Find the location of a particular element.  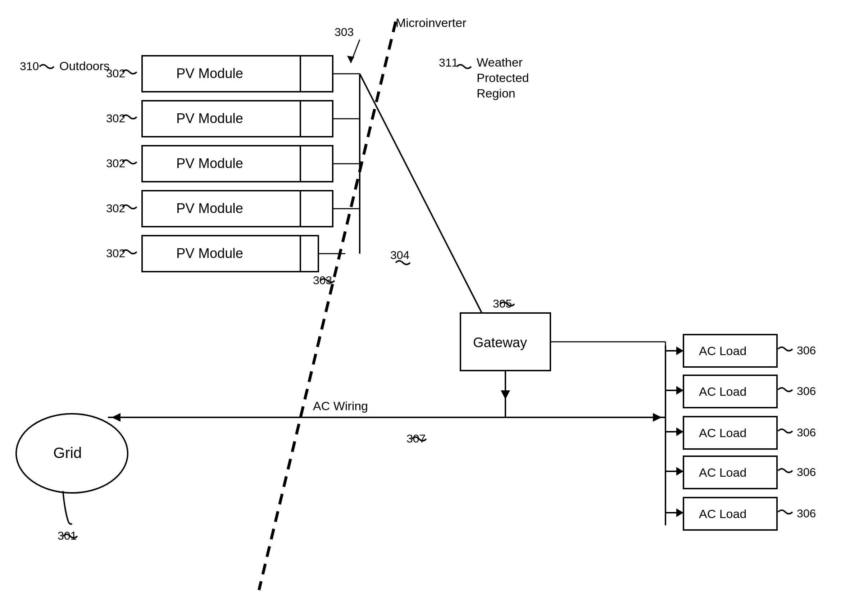

grid-ref: 301 is located at coordinates (67, 536).